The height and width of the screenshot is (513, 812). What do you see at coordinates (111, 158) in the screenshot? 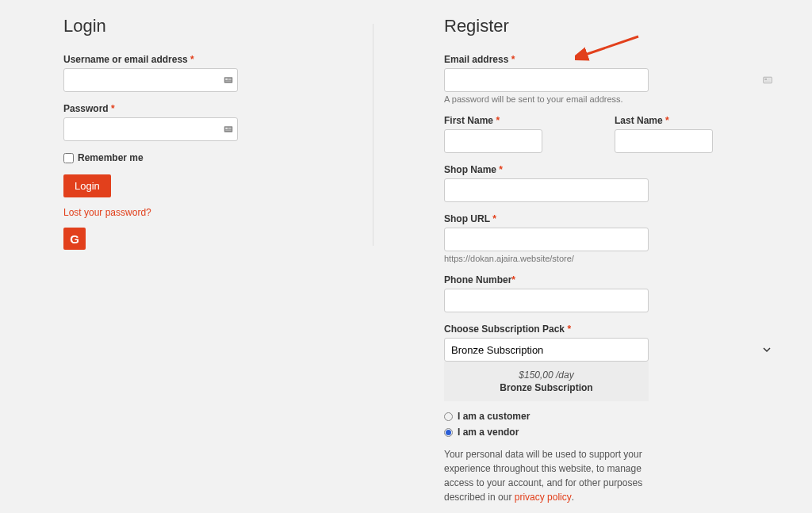
I see `remember-me-label: Remember me` at bounding box center [111, 158].